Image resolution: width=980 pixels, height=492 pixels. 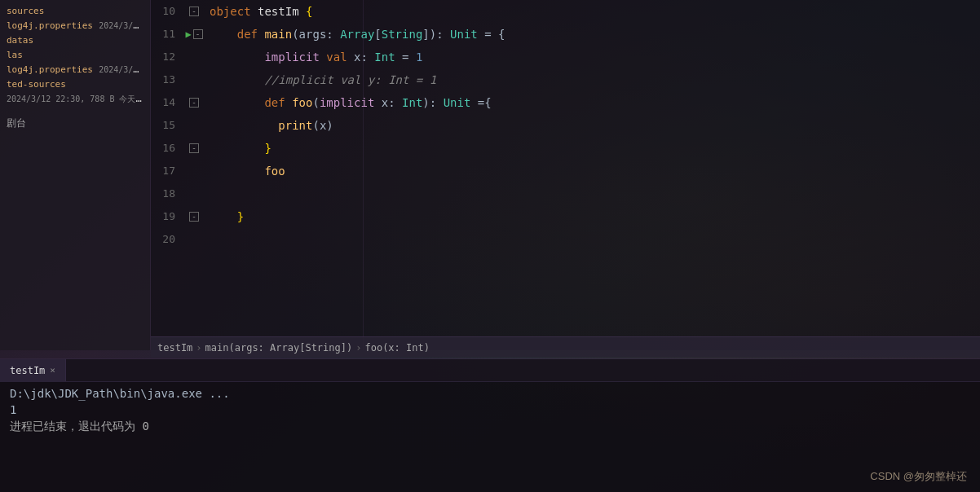 What do you see at coordinates (490, 371) in the screenshot?
I see `terminal-tab-bar: testIm ×` at bounding box center [490, 371].